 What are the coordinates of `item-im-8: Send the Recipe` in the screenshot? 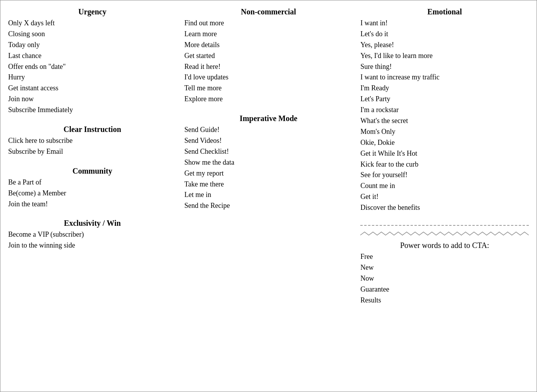 It's located at (268, 206).